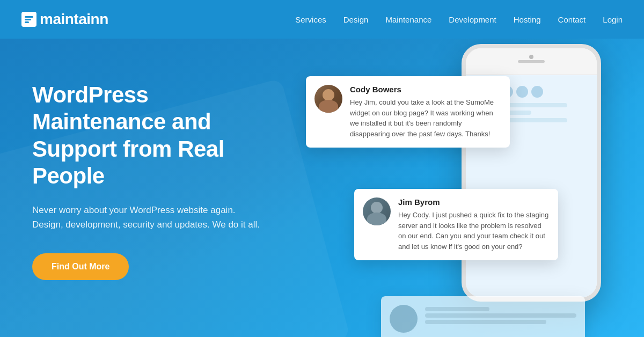  What do you see at coordinates (459, 19) in the screenshot?
I see `main-nav: Services Design Maintenance Development …` at bounding box center [459, 19].